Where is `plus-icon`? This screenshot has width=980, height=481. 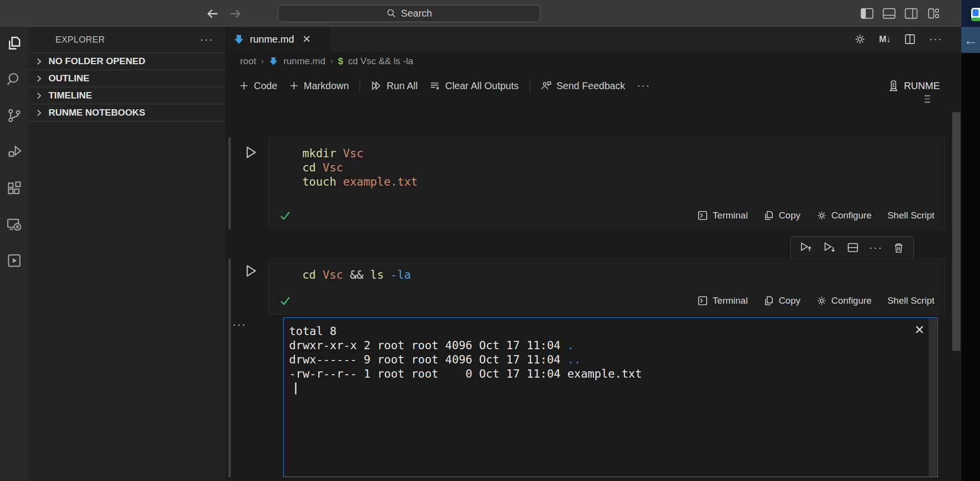
plus-icon is located at coordinates (294, 86).